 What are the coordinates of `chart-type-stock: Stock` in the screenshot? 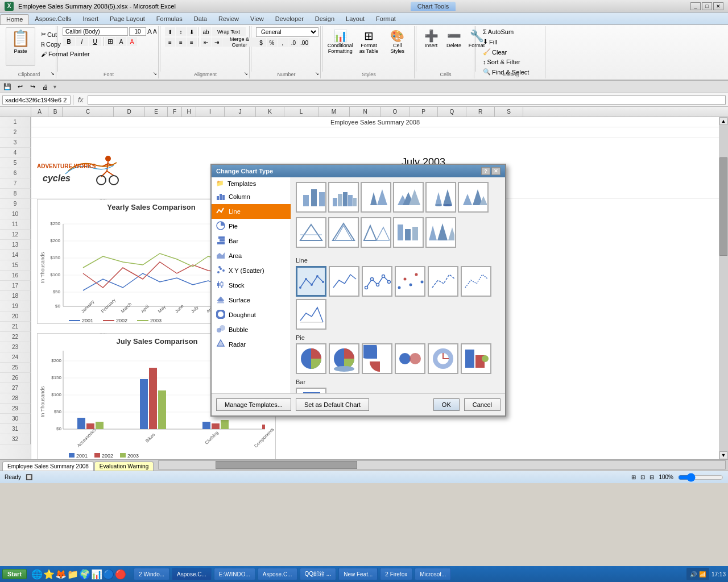 It's located at (251, 285).